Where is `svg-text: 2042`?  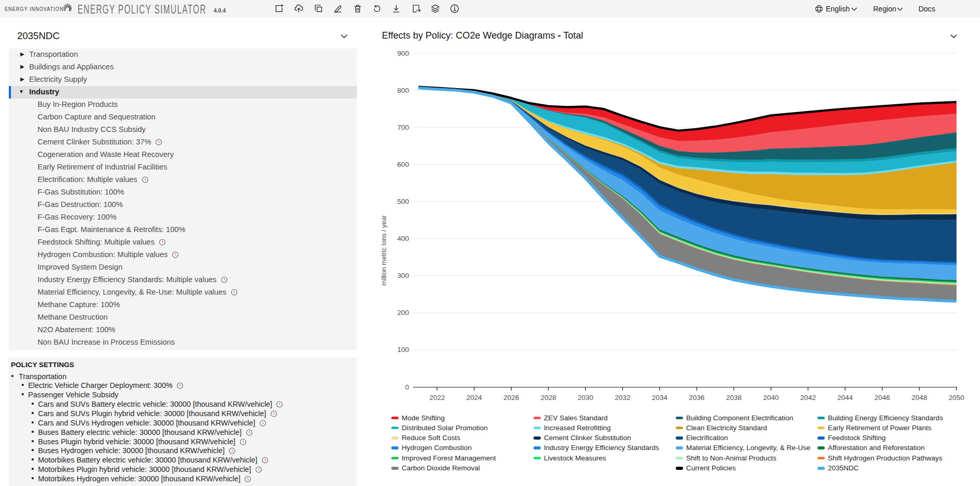
svg-text: 2042 is located at coordinates (808, 397).